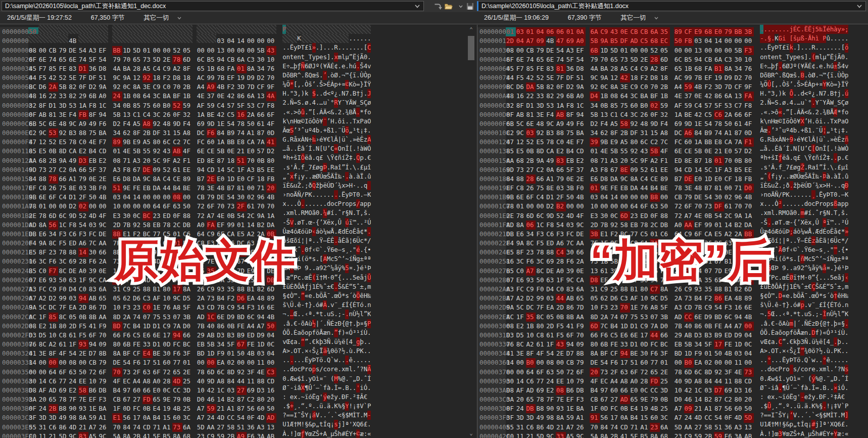  I want to click on ascii-char: P, so click(306, 195).